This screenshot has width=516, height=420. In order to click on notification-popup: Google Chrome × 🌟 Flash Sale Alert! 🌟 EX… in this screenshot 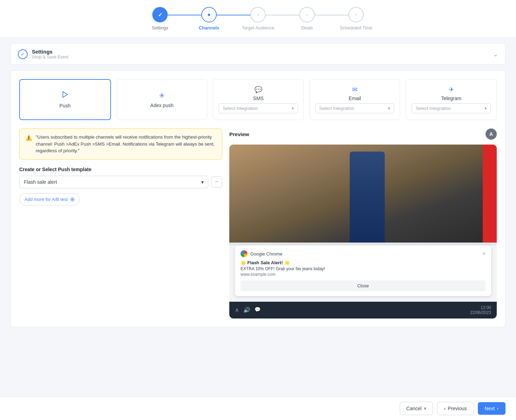, I will do `click(363, 271)`.